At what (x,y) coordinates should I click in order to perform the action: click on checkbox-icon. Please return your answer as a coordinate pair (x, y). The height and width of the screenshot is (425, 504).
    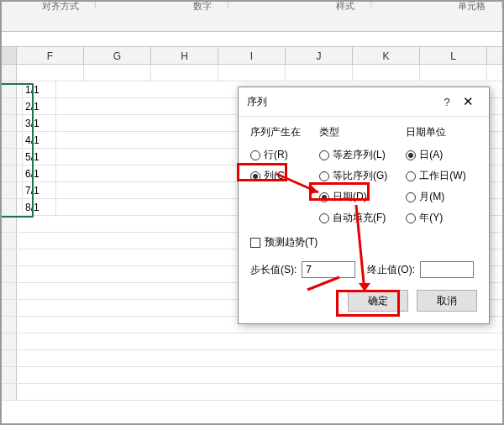
    Looking at the image, I should click on (255, 243).